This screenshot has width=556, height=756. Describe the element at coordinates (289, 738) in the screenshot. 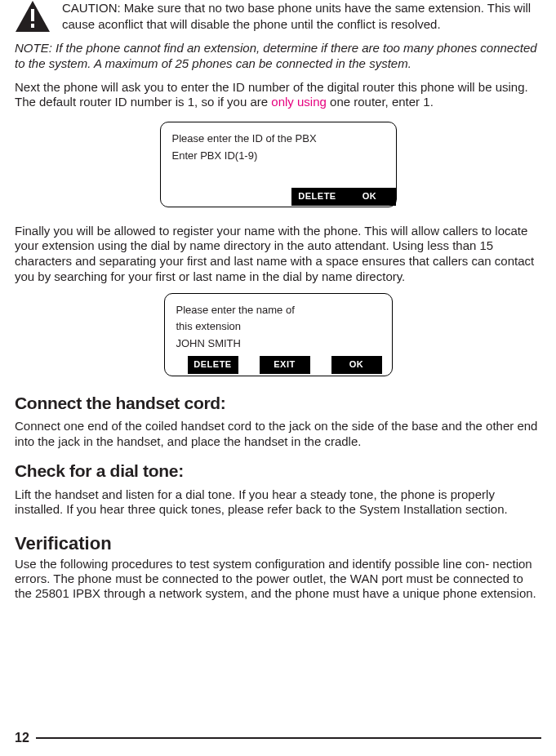

I see `footer-rule` at that location.